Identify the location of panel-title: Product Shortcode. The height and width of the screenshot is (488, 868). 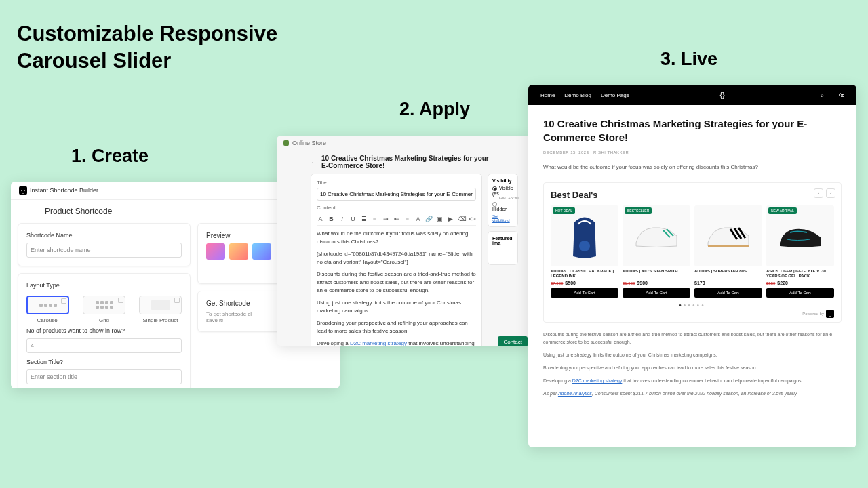
(79, 211).